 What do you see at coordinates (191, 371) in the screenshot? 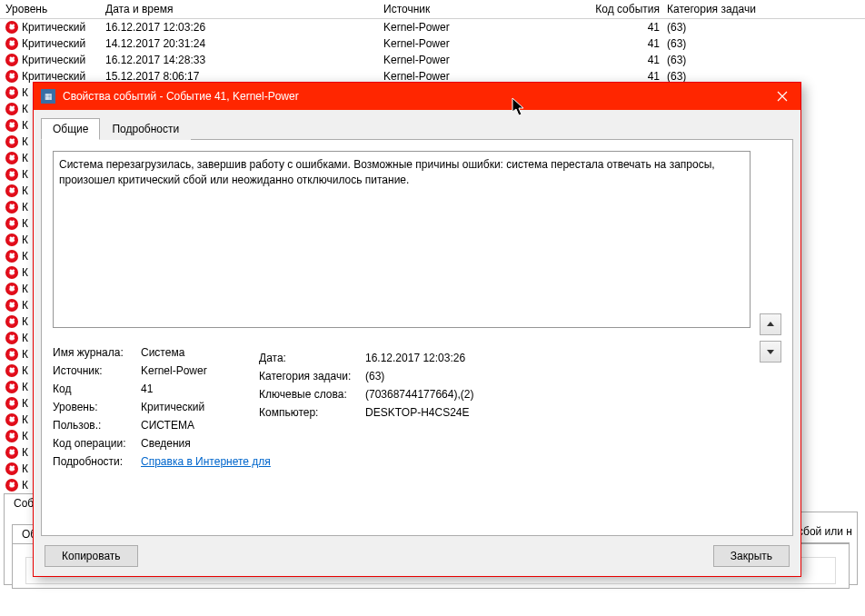
I see `source-value: Kernel-Power` at bounding box center [191, 371].